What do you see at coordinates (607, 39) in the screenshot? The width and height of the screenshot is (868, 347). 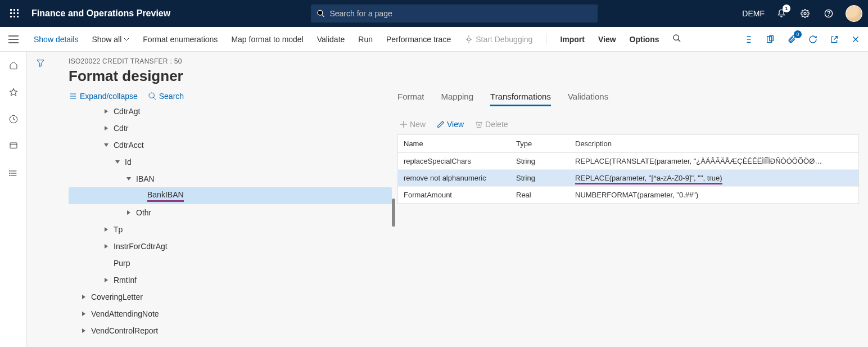 I see `view-menu: View` at bounding box center [607, 39].